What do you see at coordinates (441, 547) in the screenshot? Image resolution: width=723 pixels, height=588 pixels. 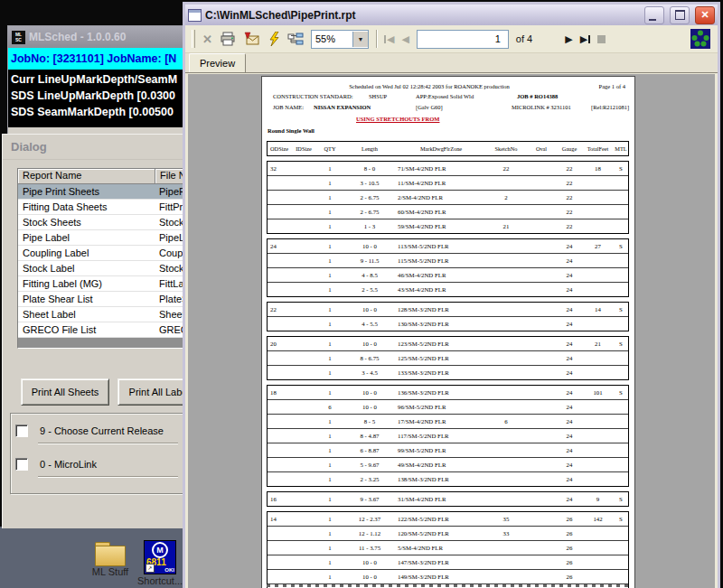 I see `report-cell: 5/SM-4/2ND FLR` at bounding box center [441, 547].